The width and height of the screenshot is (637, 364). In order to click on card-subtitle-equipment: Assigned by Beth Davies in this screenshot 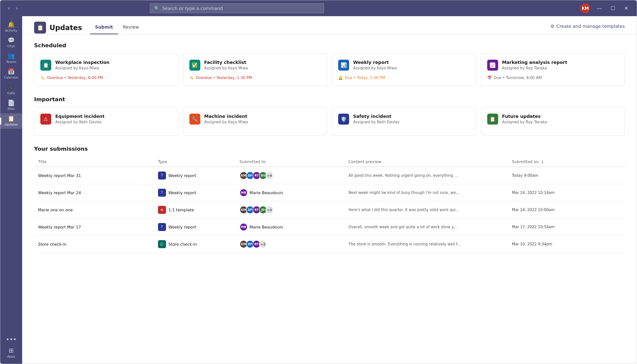, I will do `click(80, 122)`.